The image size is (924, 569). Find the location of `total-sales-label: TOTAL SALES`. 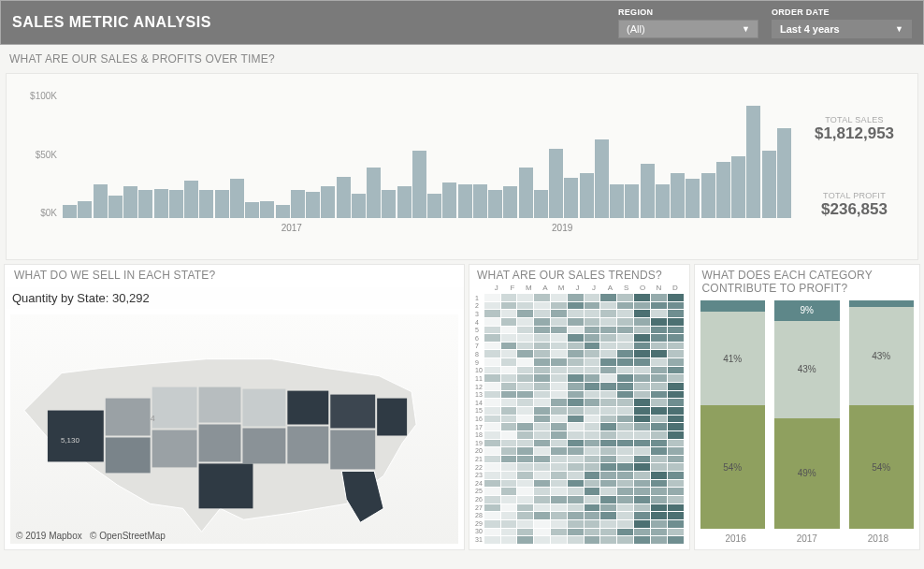

total-sales-label: TOTAL SALES is located at coordinates (855, 120).